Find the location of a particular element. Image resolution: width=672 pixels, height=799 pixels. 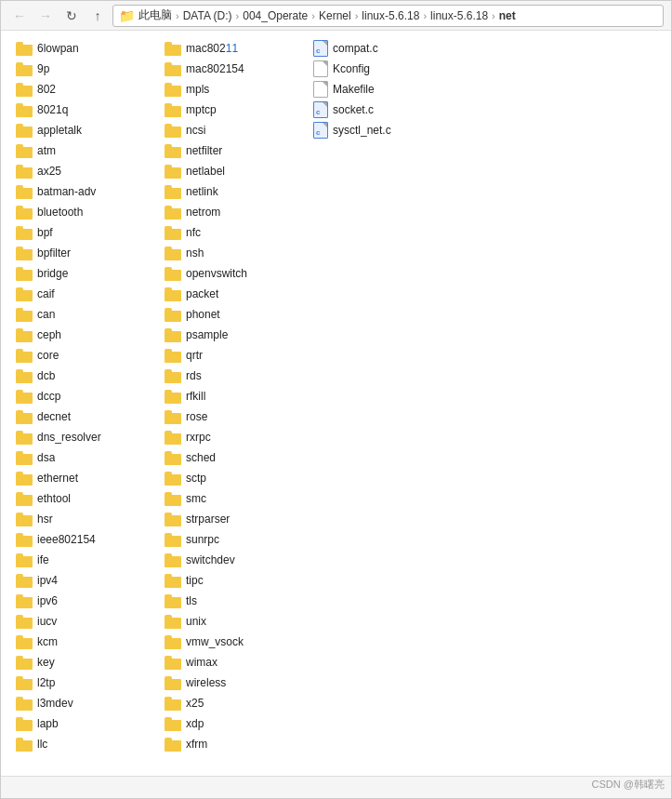

list-item: rds is located at coordinates (235, 376).